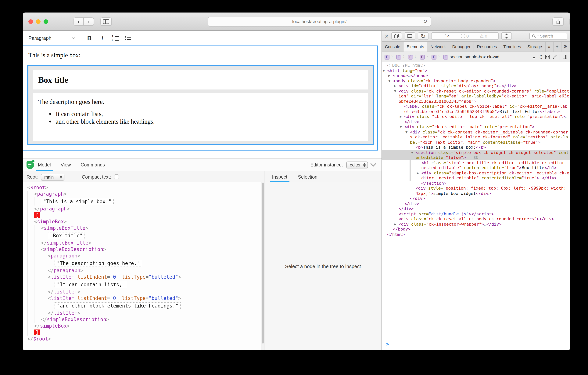 The width and height of the screenshot is (588, 375). I want to click on heading-dropdown: Paragraph, so click(52, 38).